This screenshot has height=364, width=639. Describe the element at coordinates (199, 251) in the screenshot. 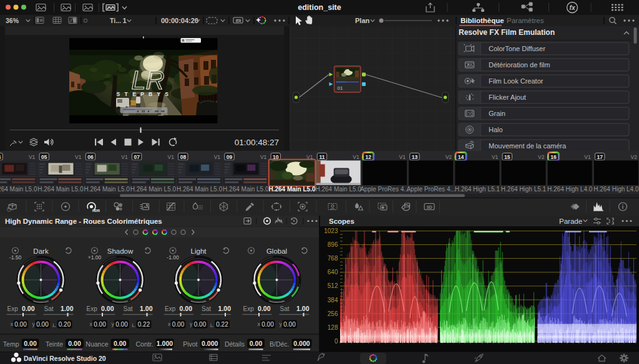

I see `svg-text: Light` at that location.